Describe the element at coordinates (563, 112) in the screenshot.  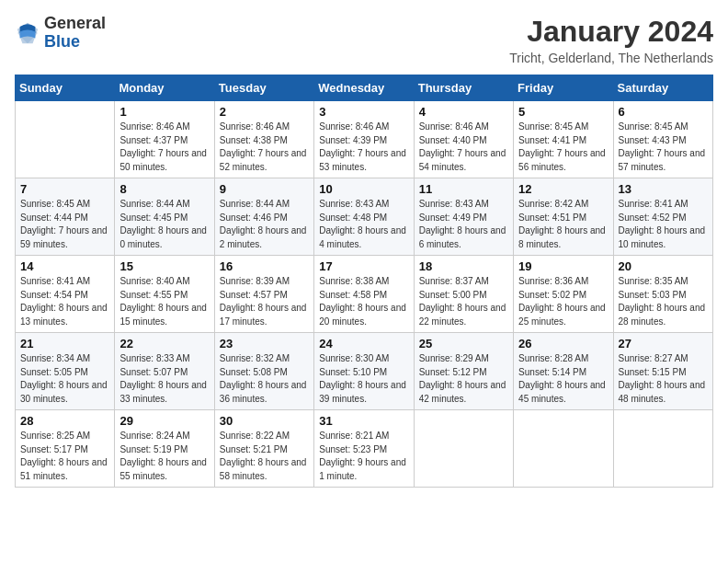
I see `day-number: 5` at that location.